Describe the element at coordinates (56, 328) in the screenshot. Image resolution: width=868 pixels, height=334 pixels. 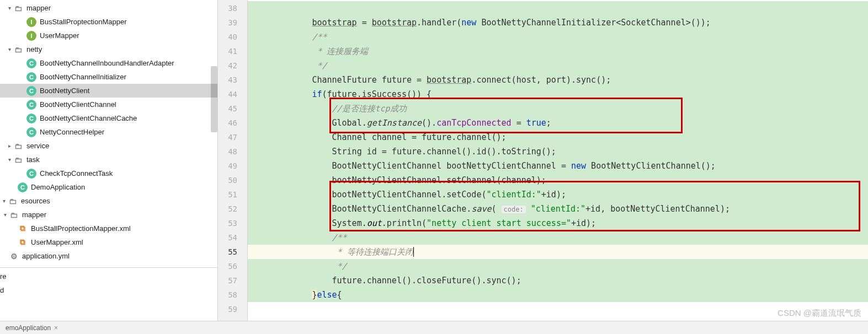
I see `close-icon: ×` at that location.